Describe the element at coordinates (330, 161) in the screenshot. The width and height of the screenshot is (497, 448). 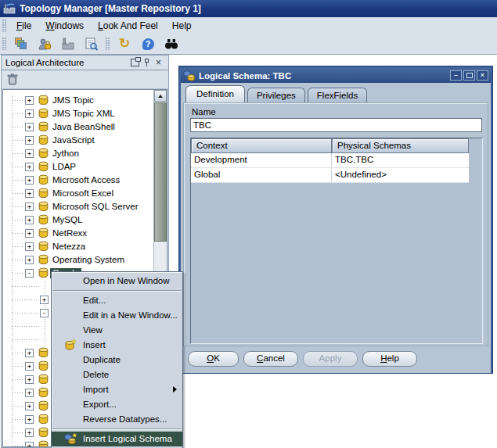
I see `table-row: DevelopmentTBC.TBC` at that location.